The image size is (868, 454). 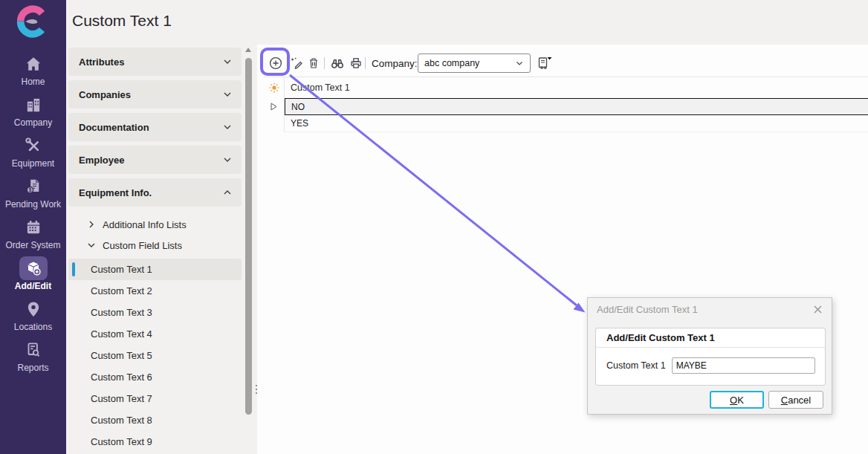 What do you see at coordinates (143, 245) in the screenshot?
I see `tree-item-label: Custom Field Lists` at bounding box center [143, 245].